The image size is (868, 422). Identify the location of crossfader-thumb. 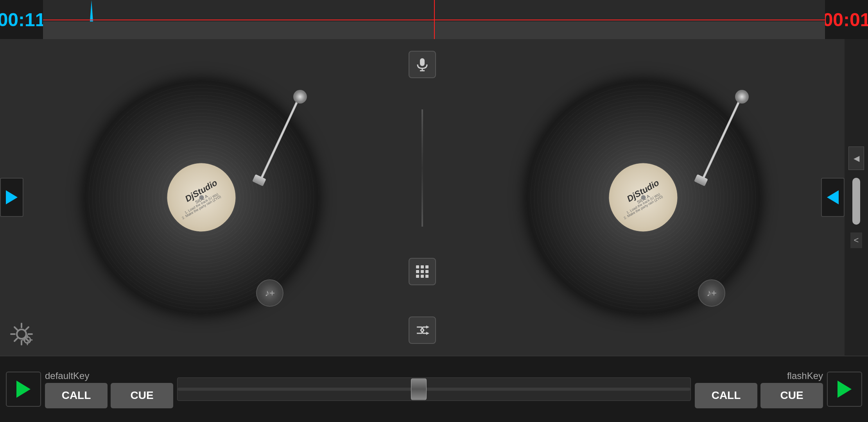
(419, 389).